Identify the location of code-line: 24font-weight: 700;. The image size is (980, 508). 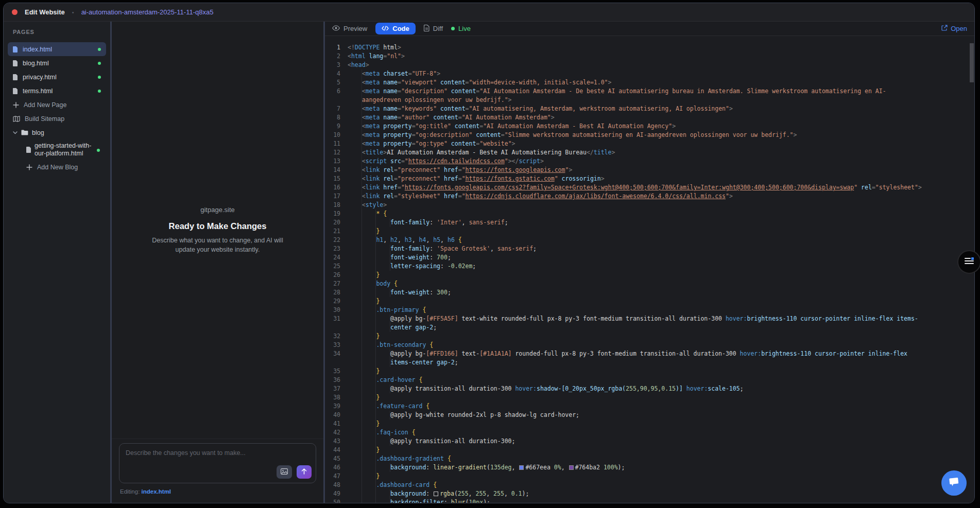
(650, 257).